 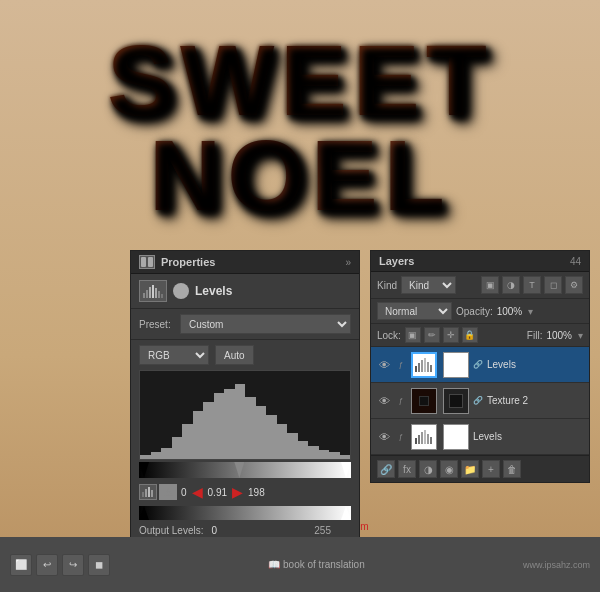 I want to click on layer-2-name: Texture 2, so click(x=535, y=400).